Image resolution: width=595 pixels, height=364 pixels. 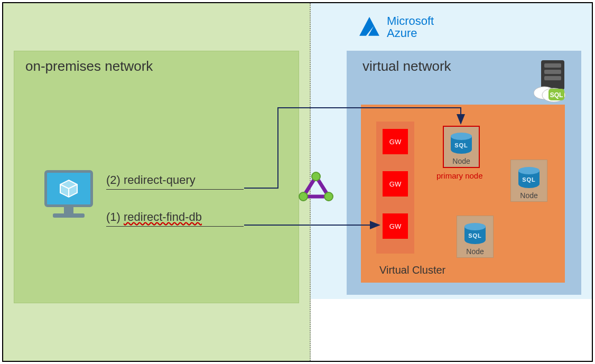 What do you see at coordinates (475, 237) in the screenshot?
I see `node-secondary-2: SQL Node` at bounding box center [475, 237].